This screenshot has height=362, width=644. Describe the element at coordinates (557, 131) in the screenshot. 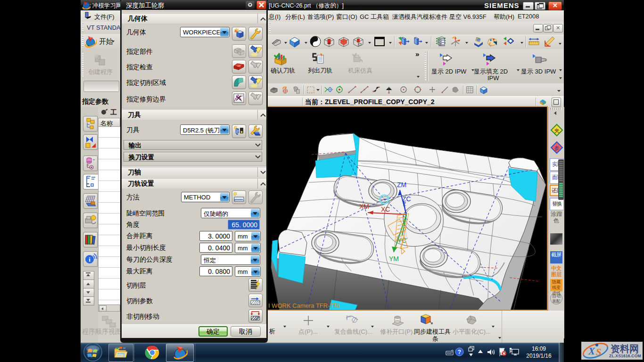

I see `svg-text: 夹` at that location.